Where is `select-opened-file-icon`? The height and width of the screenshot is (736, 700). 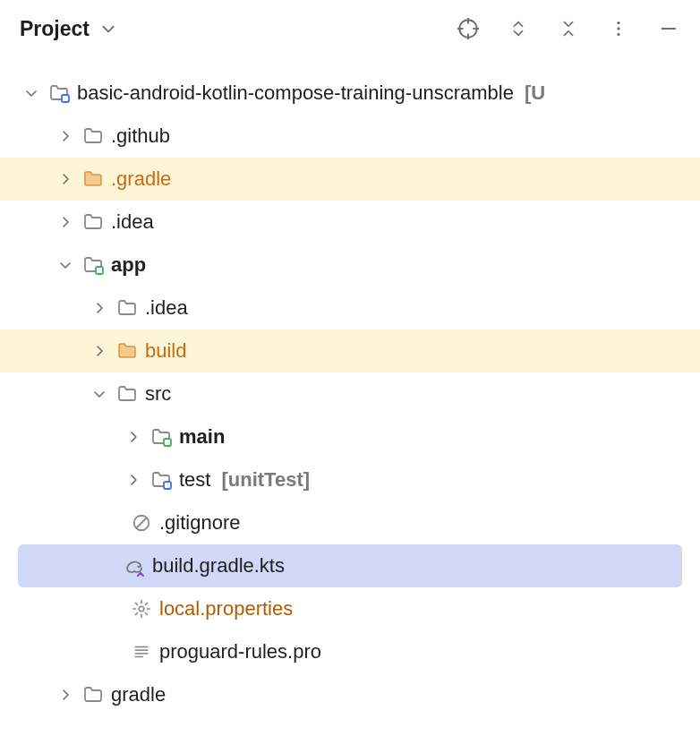 select-opened-file-icon is located at coordinates (468, 29).